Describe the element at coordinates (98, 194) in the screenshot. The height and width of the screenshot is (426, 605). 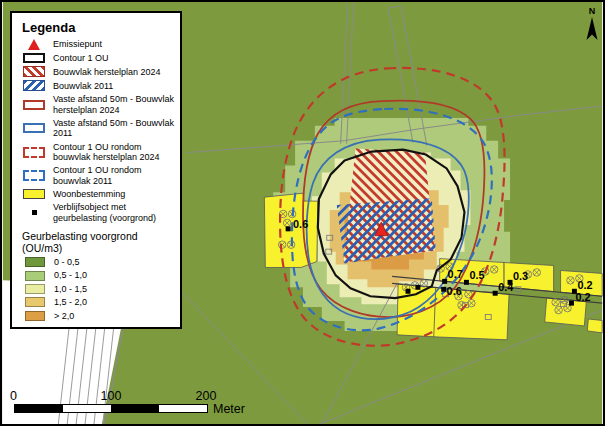
I see `legend-item: Woonbestemming` at that location.